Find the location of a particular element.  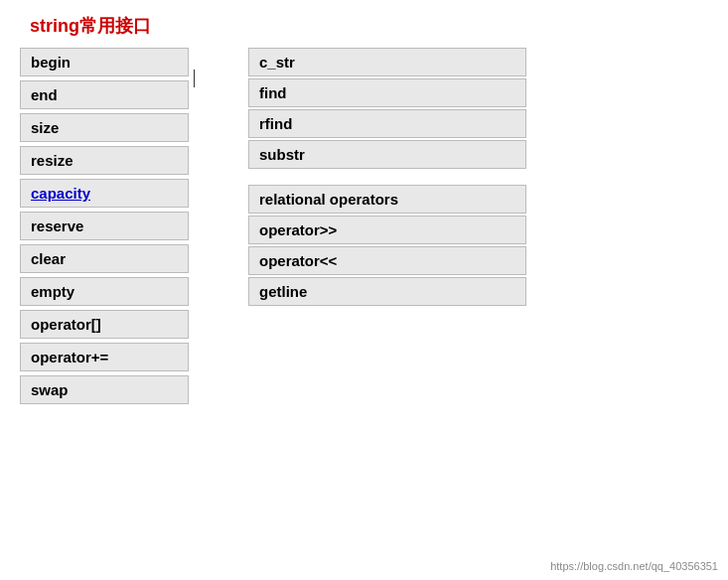

left-api-item: end is located at coordinates (104, 95).